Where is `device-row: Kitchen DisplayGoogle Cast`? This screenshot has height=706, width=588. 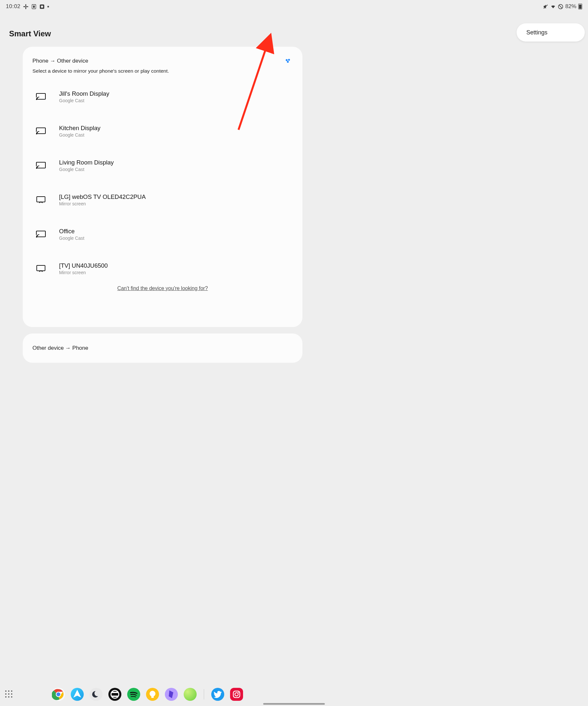 device-row: Kitchen DisplayGoogle Cast is located at coordinates (163, 131).